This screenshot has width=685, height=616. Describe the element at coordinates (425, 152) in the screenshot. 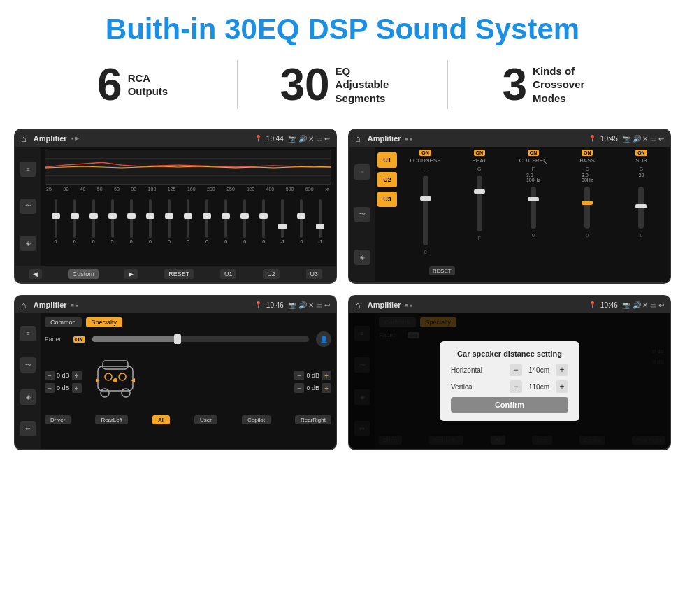

I see `dsp-loudness-on: ON` at that location.